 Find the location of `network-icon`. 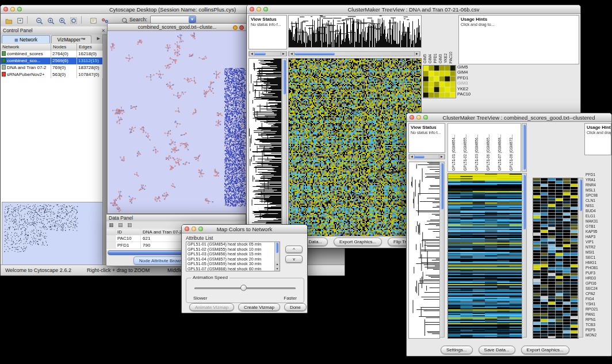

network-icon is located at coordinates (3, 74).